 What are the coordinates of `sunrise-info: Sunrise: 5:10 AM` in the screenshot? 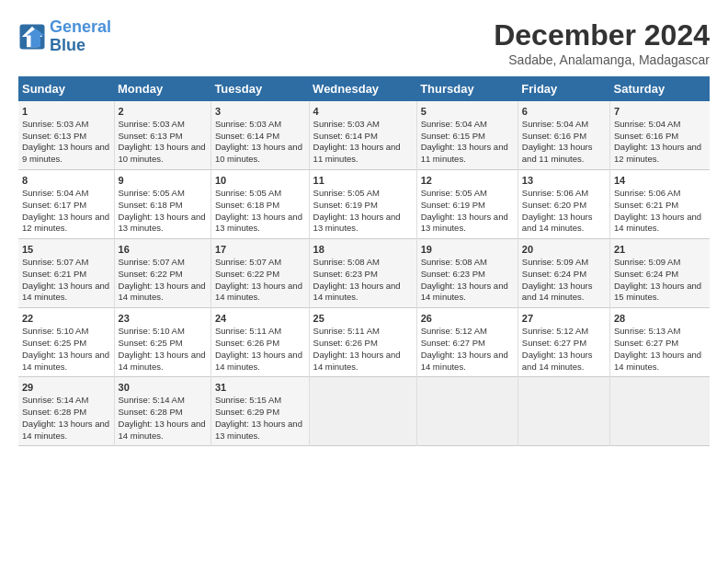 It's located at (152, 331).